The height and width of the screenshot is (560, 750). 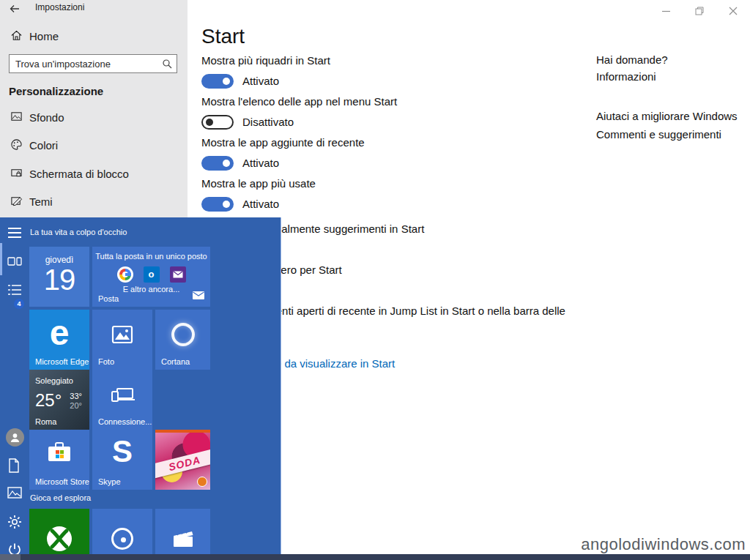 I want to click on close-button, so click(x=733, y=11).